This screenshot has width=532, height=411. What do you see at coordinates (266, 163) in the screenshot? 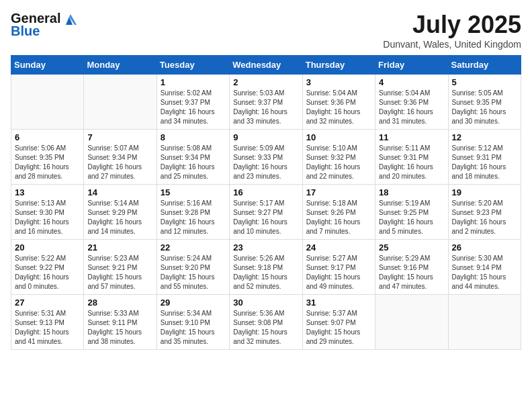
I see `day-info: Sunrise: 5:09 AM Sunset: 9:33 PM Dayligh…` at bounding box center [266, 163].